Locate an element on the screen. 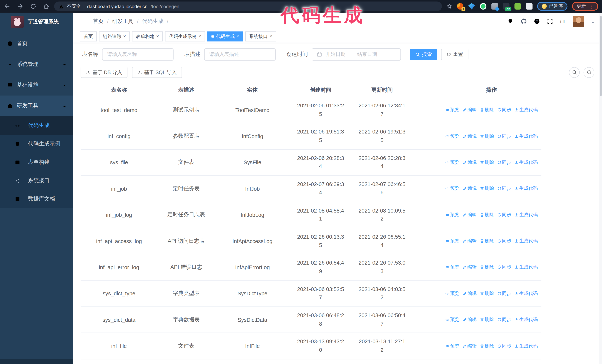 This screenshot has width=602, height=364. sidebar-item-3: 研发工具 is located at coordinates (37, 106).